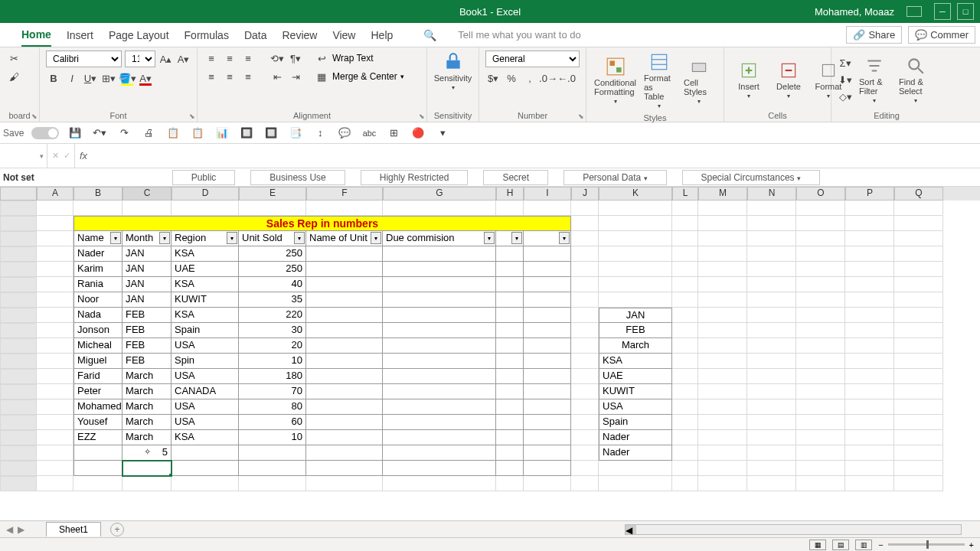 This screenshot has width=980, height=551. I want to click on align-left-icon: ≡, so click(211, 77).